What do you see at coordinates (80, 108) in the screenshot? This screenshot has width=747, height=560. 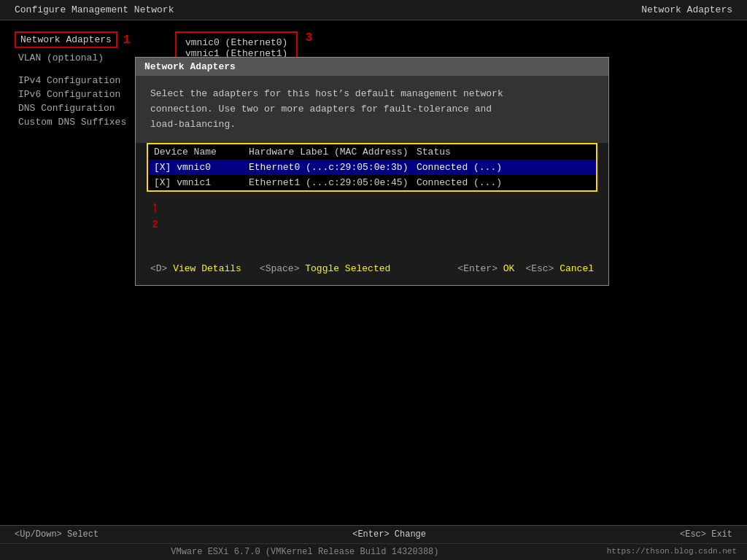 I see `sidebar-item-dns: DNS Configuration` at bounding box center [80, 108].